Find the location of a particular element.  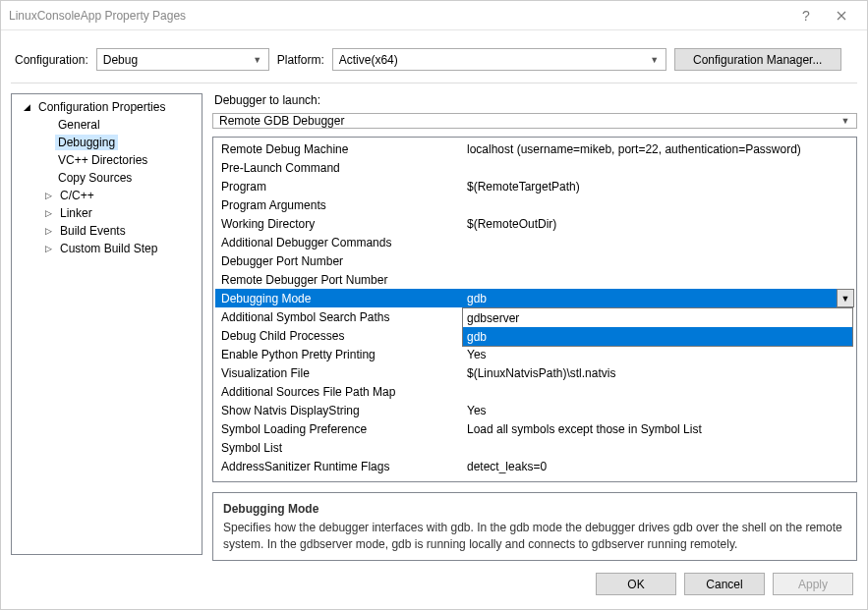

configuration-label: Configuration: is located at coordinates (51, 60).